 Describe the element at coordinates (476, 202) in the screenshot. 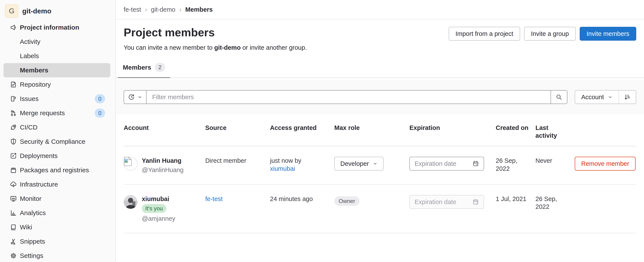

I see `calendar-icon` at that location.